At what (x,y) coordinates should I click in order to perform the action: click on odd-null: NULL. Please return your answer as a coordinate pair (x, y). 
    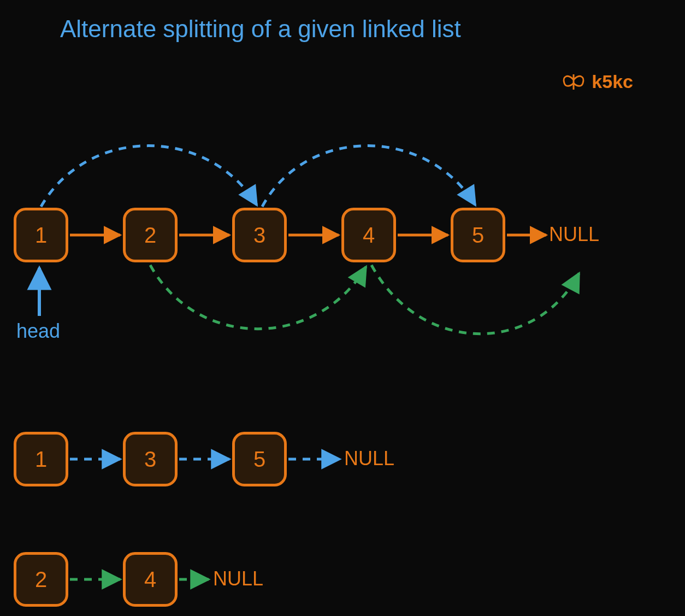
    Looking at the image, I should click on (369, 459).